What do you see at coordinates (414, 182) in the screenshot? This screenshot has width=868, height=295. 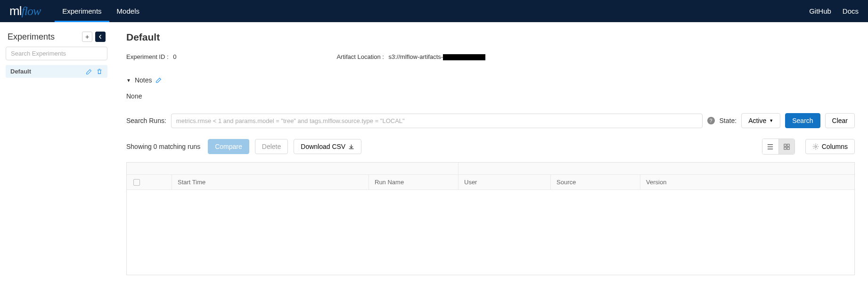 I see `column-run-name: Run Name` at bounding box center [414, 182].